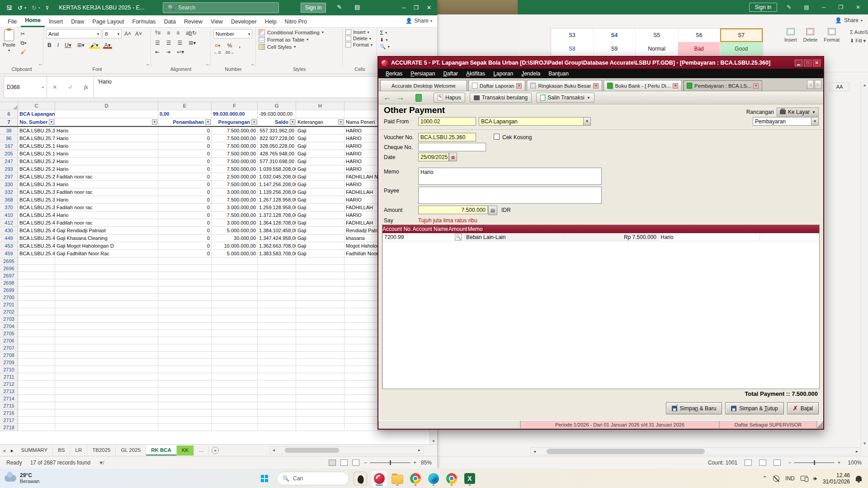 The width and height of the screenshot is (868, 488). What do you see at coordinates (9, 230) in the screenshot?
I see `row-number: 430` at bounding box center [9, 230].